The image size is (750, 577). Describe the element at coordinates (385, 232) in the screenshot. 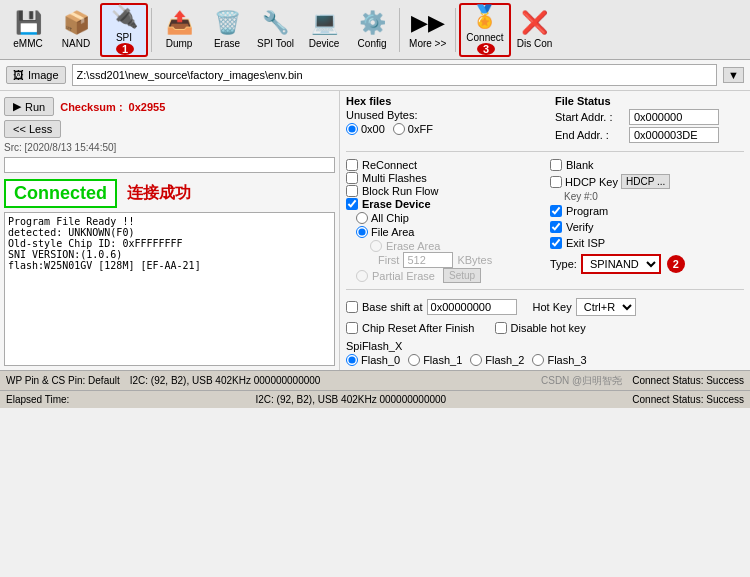

I see `file-area-option: File Area` at that location.